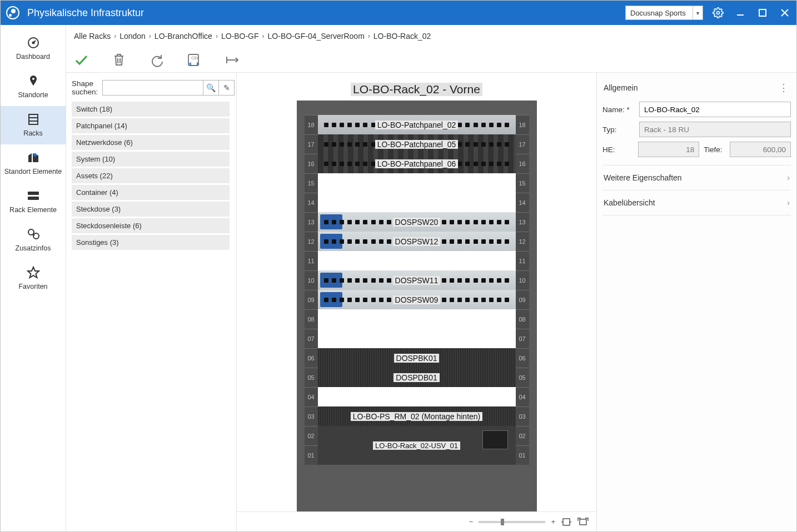 Image resolution: width=797 pixels, height=532 pixels. Describe the element at coordinates (417, 261) in the screenshot. I see `rack-unit: 1111` at that location.